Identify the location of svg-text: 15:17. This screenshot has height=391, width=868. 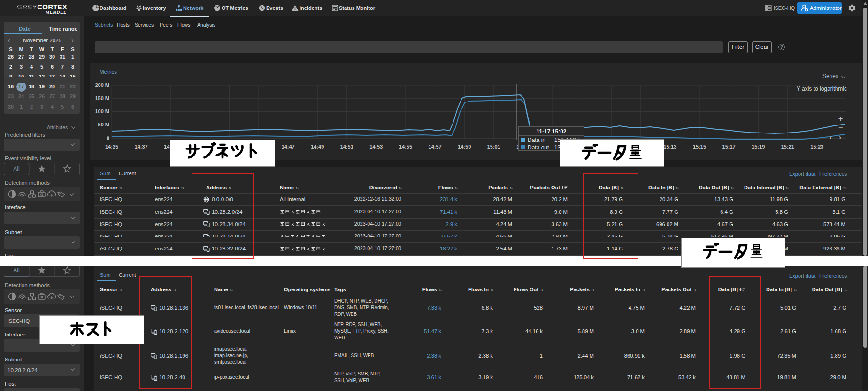
(729, 147).